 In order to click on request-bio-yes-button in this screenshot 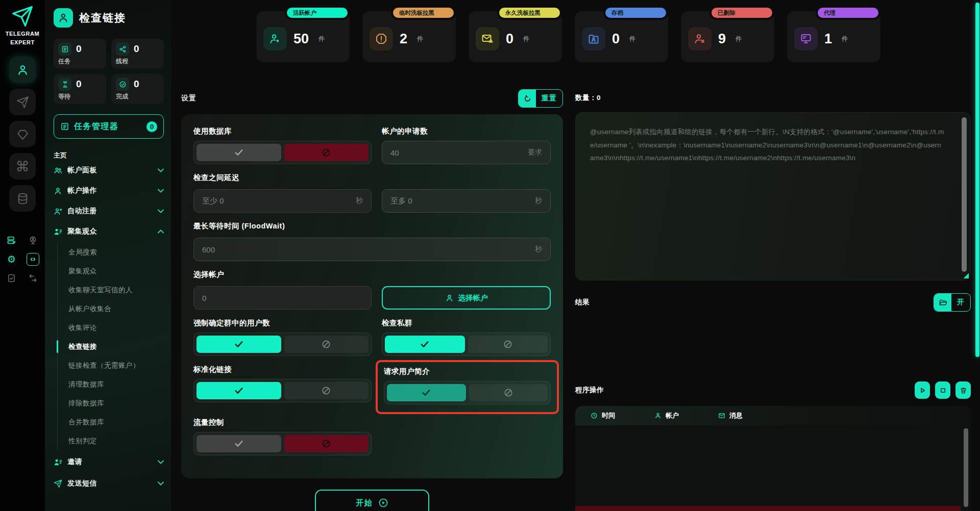, I will do `click(427, 393)`.